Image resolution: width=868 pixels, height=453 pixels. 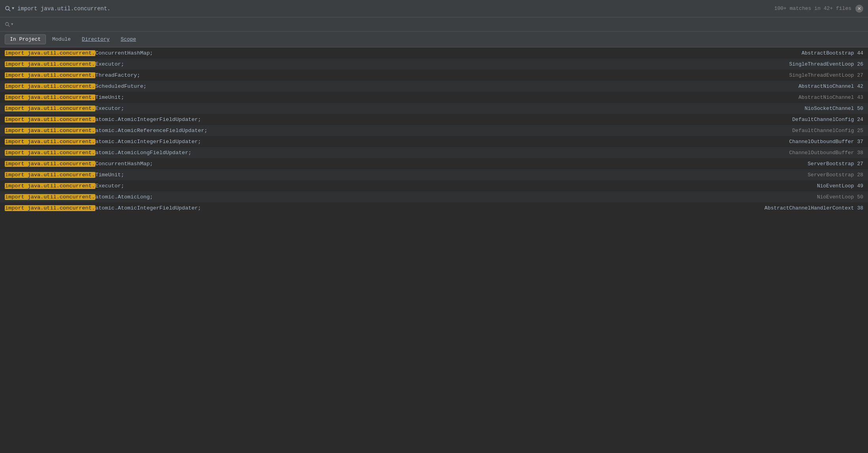 What do you see at coordinates (813, 9) in the screenshot?
I see `match-count: 100+ matches in 42+ files` at bounding box center [813, 9].